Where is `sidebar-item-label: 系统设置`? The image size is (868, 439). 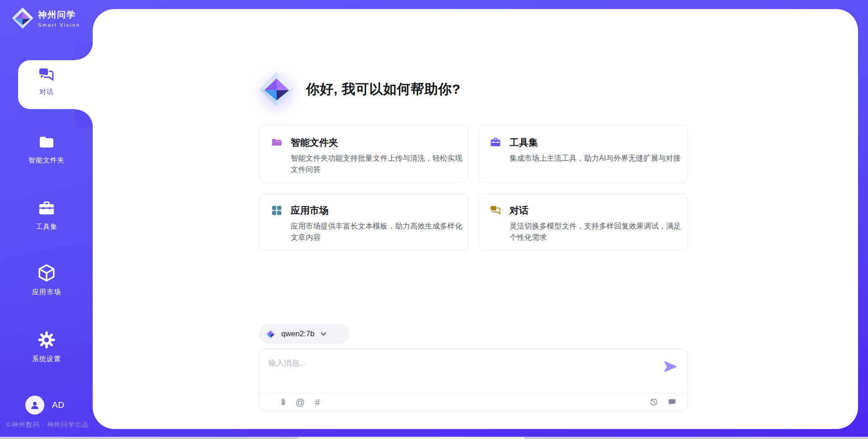 sidebar-item-label: 系统设置 is located at coordinates (47, 359).